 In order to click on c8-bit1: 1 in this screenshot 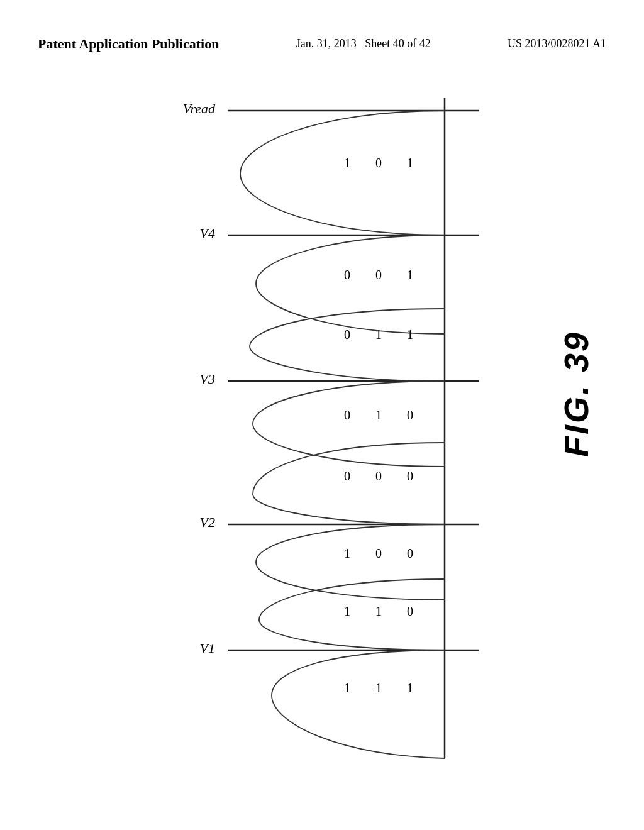, I will do `click(347, 688)`.